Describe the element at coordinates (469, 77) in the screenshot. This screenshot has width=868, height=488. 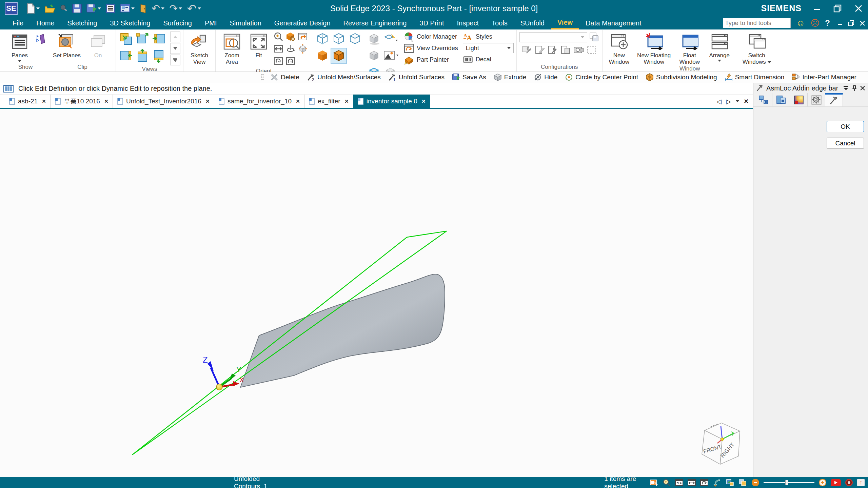
I see `save-as-tool-button: Save As` at that location.